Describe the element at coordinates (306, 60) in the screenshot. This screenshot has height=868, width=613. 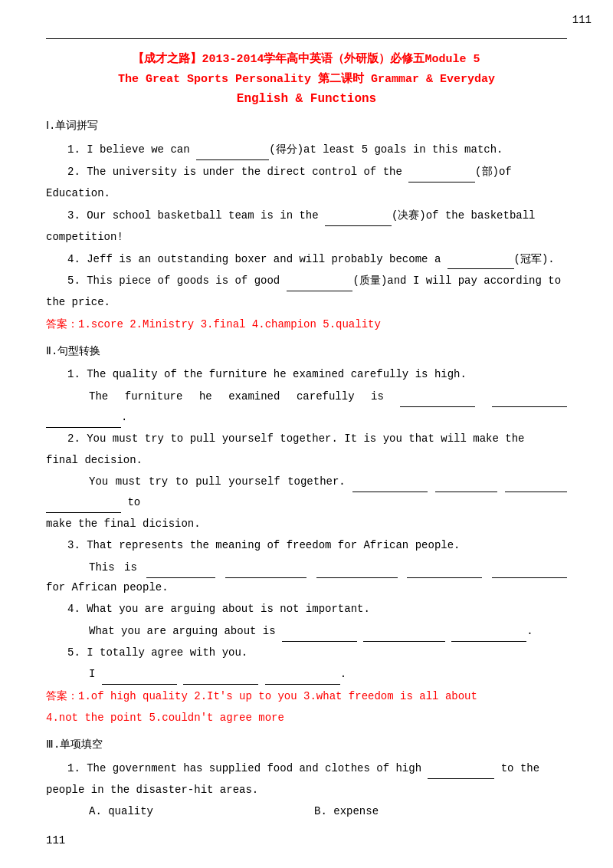
I see `title-line1: 【成才之路】2013-2014学年高中英语（外研版）必修五Module 5` at that location.